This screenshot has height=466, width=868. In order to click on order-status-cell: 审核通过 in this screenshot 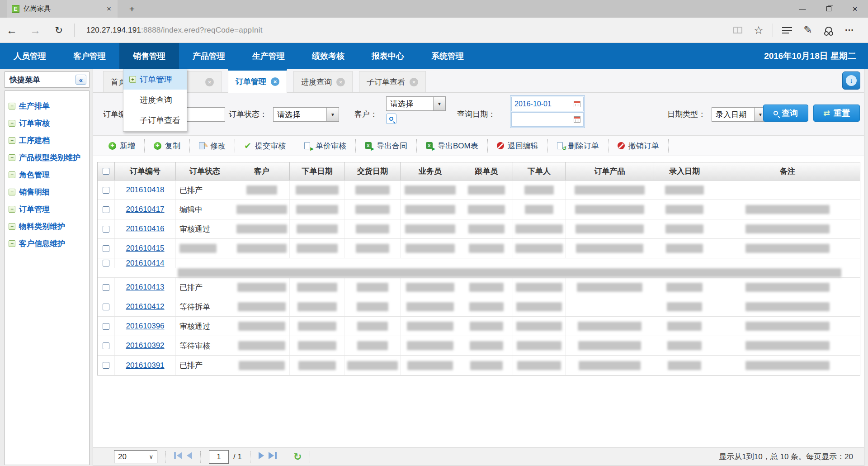, I will do `click(205, 326)`.